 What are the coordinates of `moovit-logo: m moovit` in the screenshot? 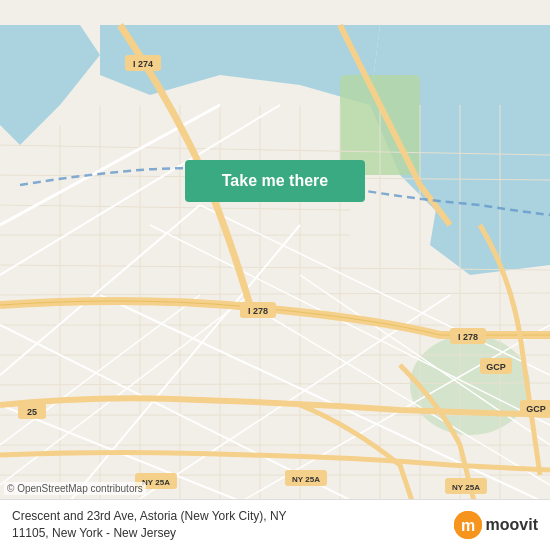 It's located at (496, 525).